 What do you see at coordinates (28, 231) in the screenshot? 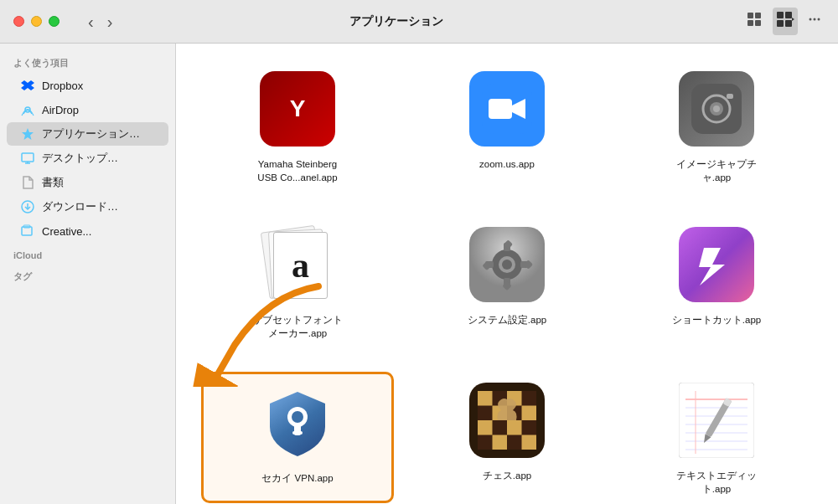
I see `creative-icon` at bounding box center [28, 231].